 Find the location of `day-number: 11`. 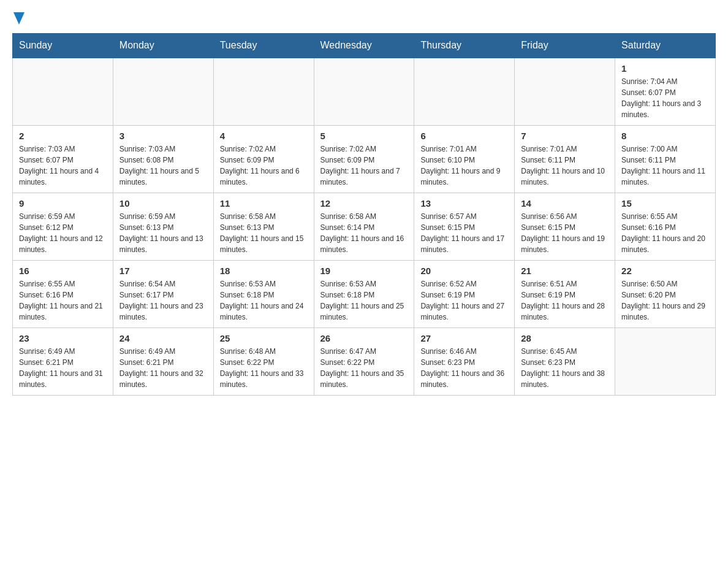

day-number: 11 is located at coordinates (264, 204).